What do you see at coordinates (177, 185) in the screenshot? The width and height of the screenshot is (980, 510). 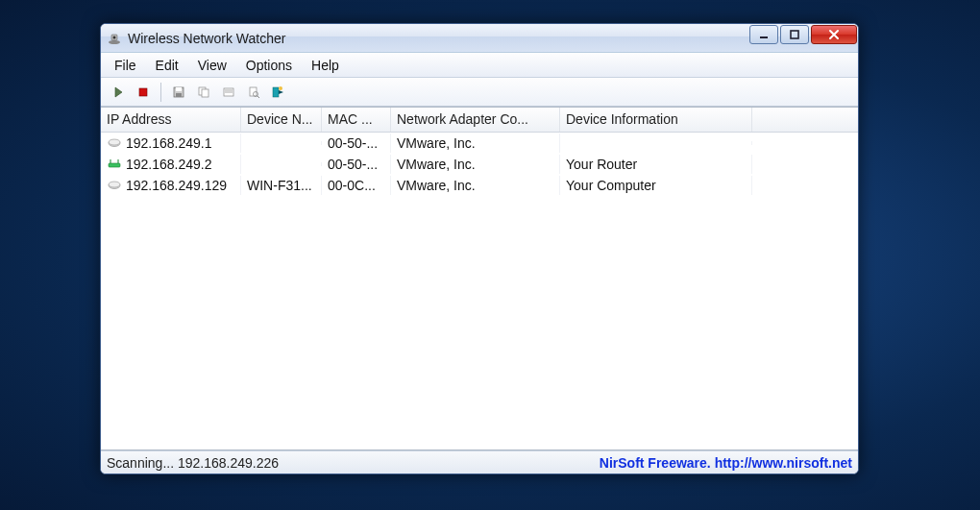 I see `cell-ip-text: 192.168.249.129` at bounding box center [177, 185].